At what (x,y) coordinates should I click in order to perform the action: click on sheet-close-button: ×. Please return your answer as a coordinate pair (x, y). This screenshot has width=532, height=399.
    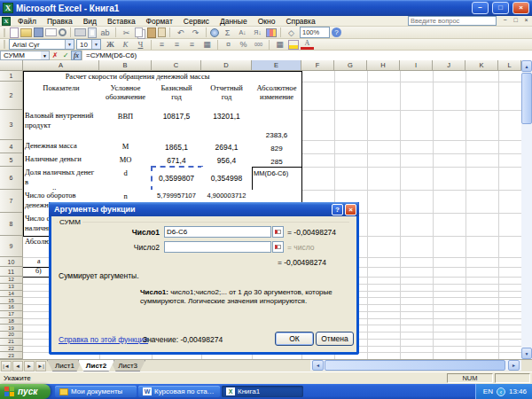
    Looking at the image, I should click on (527, 21).